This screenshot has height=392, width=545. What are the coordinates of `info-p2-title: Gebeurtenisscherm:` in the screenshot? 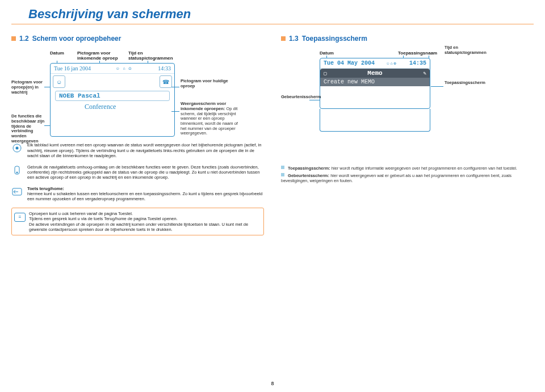 It's located at (309, 176).